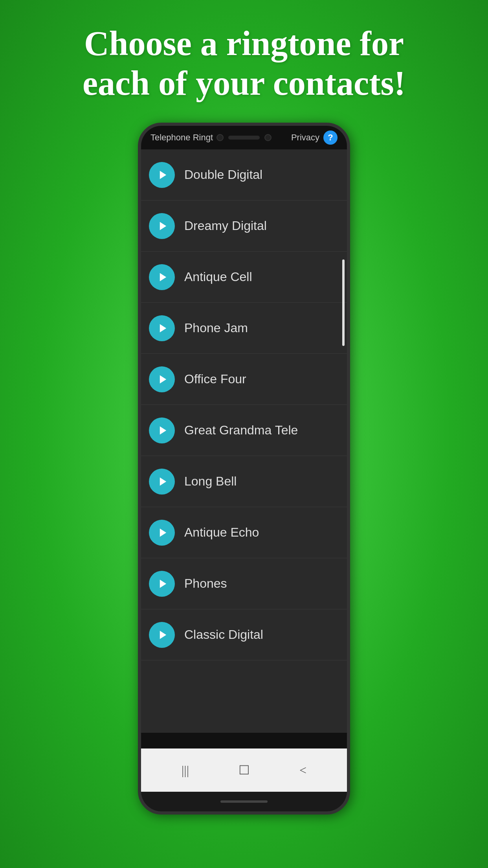  Describe the element at coordinates (244, 138) in the screenshot. I see `status-bar: Telephone Ringt Privacy ?` at that location.